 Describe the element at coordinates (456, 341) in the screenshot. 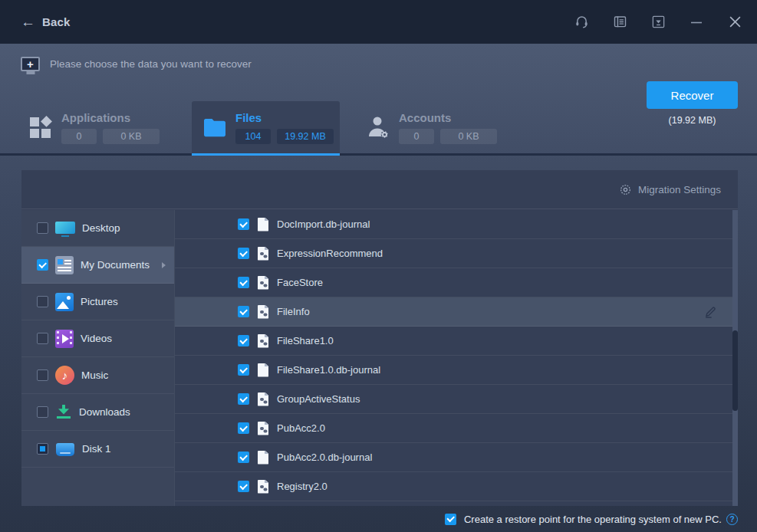

I see `file-row: FileShare1.0` at that location.